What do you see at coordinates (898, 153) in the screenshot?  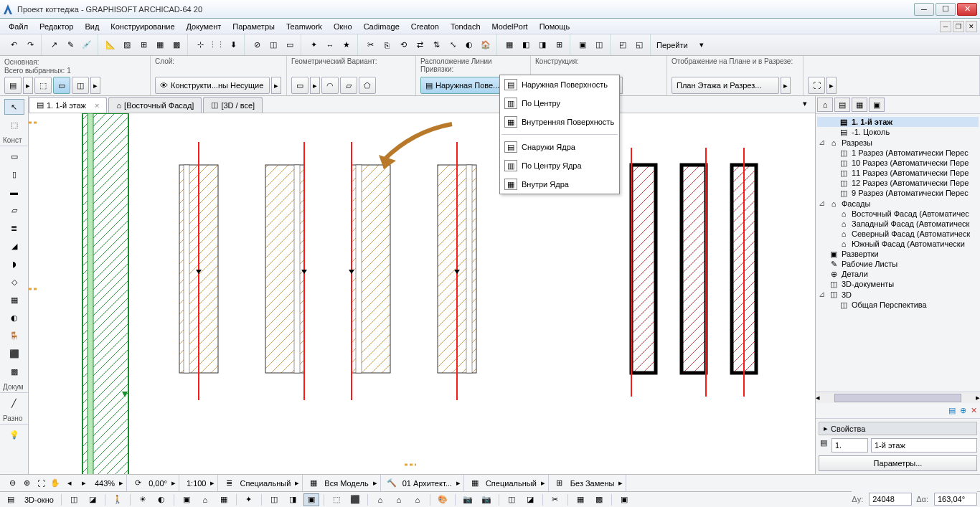 I see `tree-sec1: ◫1 Разрез (Автоматически Перес` at bounding box center [898, 153].